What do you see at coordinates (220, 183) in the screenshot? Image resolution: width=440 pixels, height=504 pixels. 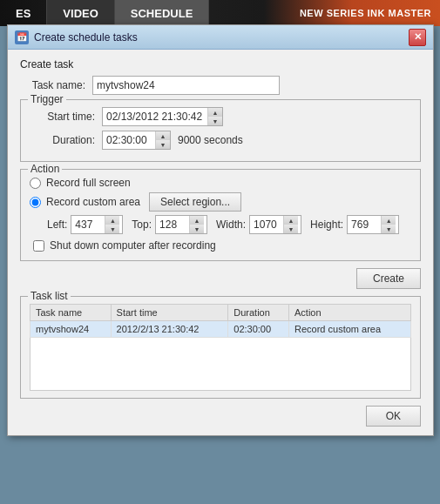 I see `record-fullscreen-row: Record full screen` at bounding box center [220, 183].